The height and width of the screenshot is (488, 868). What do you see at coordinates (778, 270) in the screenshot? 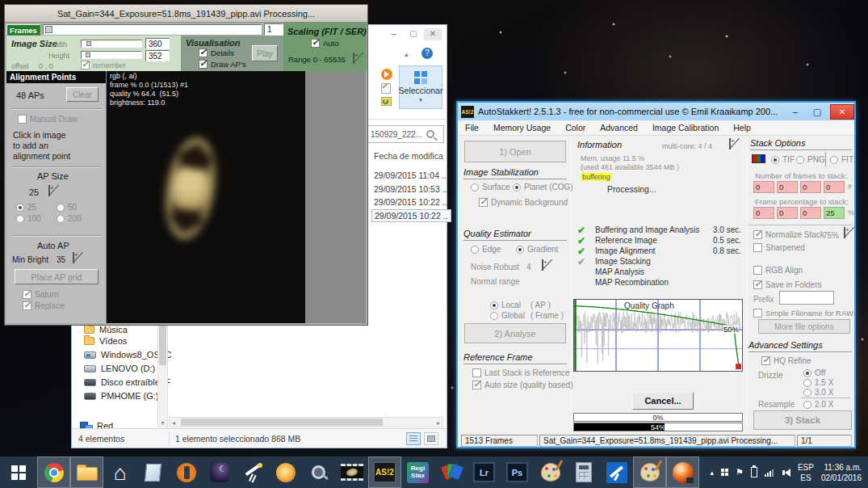
I see `rgb-align-checkbox: RGB Align` at bounding box center [778, 270].